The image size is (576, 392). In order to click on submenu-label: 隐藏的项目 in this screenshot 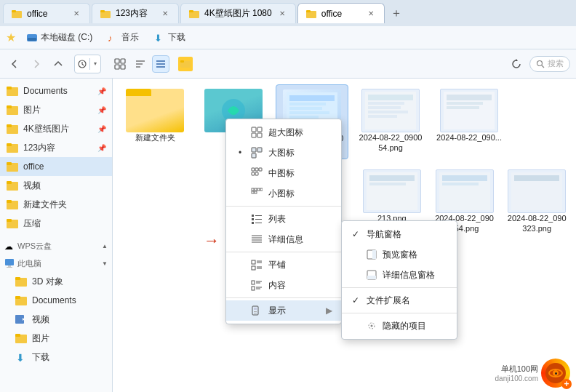, I will do `click(404, 326)`.